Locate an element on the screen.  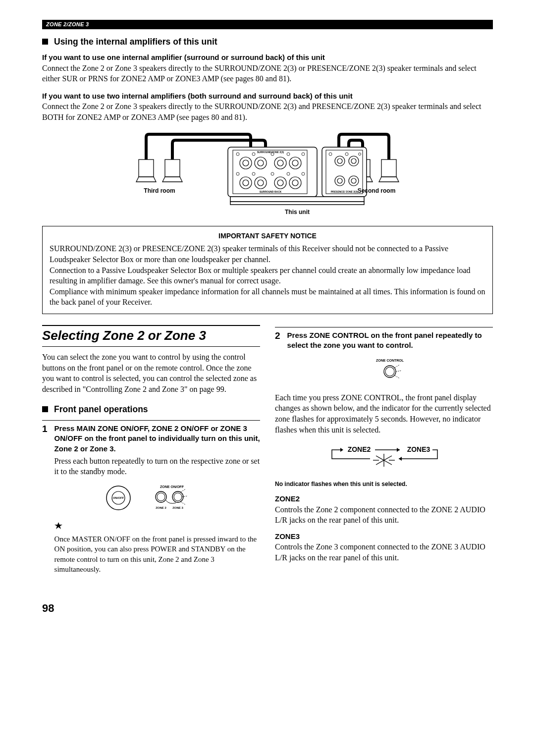
step1-body: Press each button repeatedly to turn on … is located at coordinates (158, 467).